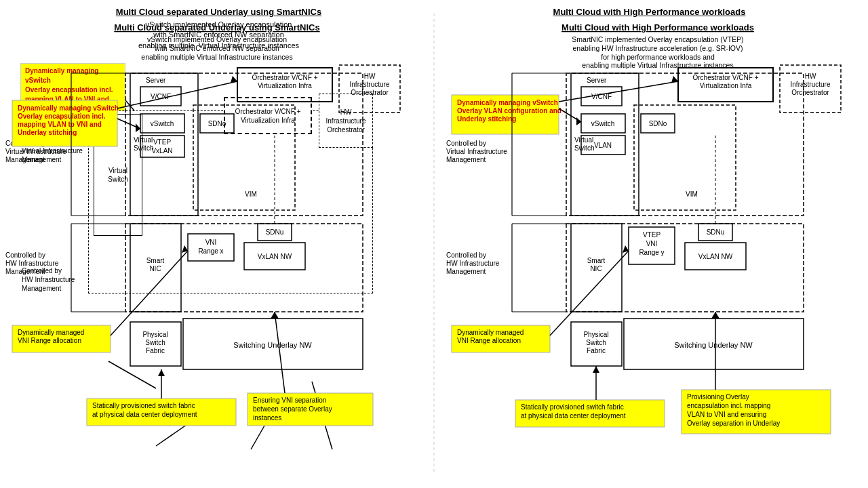 The height and width of the screenshot is (488, 868). Describe the element at coordinates (62, 117) in the screenshot. I see `svg-text: Overlay encapsulation incl.` at that location.